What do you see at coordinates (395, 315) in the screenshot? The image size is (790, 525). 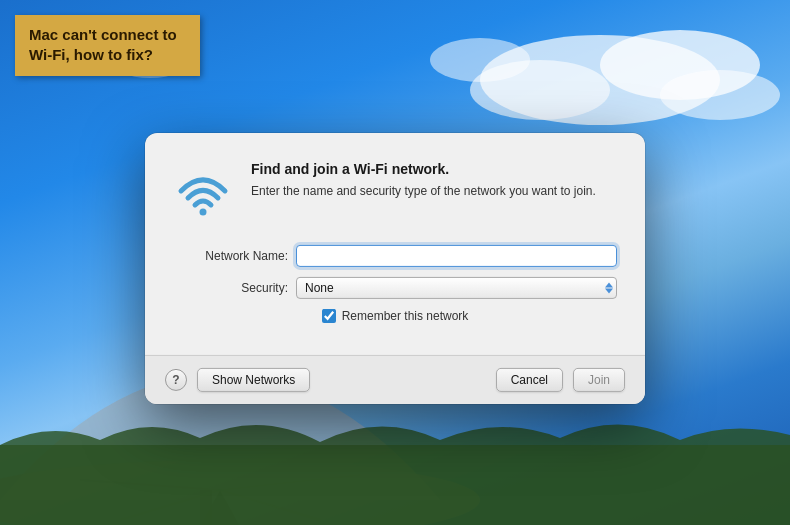 I see `remember-row: Remember this network` at bounding box center [395, 315].